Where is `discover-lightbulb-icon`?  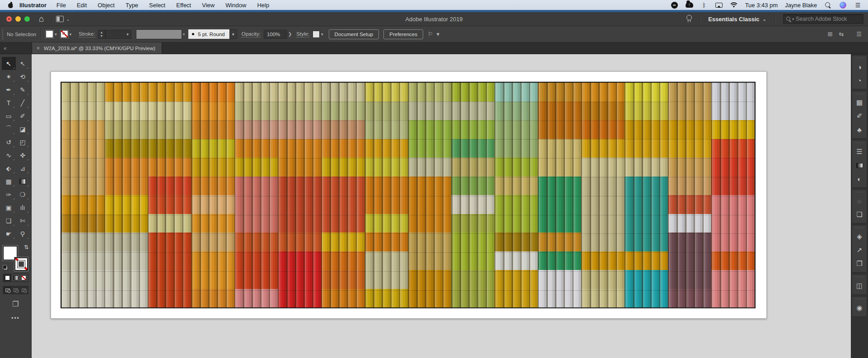
discover-lightbulb-icon is located at coordinates (689, 19).